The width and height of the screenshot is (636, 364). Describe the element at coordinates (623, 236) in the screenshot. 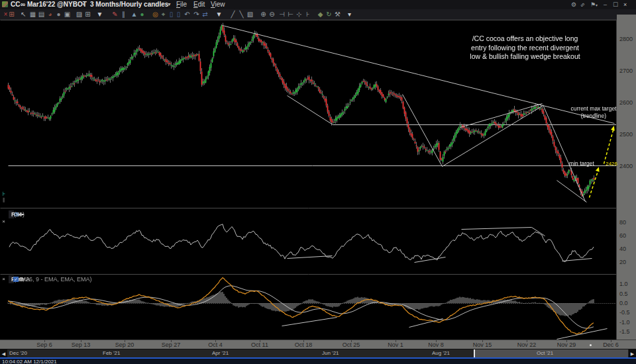

I see `rsi-tick-label: 60` at that location.